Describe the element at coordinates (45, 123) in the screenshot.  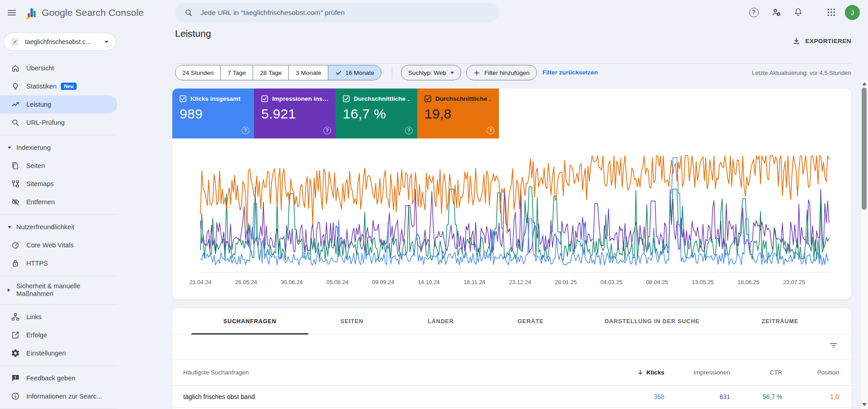
I see `sidebar-item-label: URL-Prüfung` at that location.